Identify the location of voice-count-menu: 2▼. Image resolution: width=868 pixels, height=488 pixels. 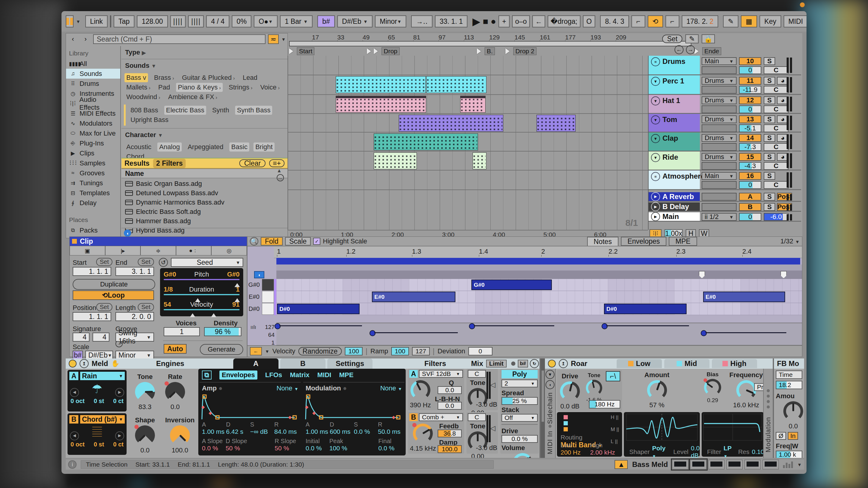
(520, 383).